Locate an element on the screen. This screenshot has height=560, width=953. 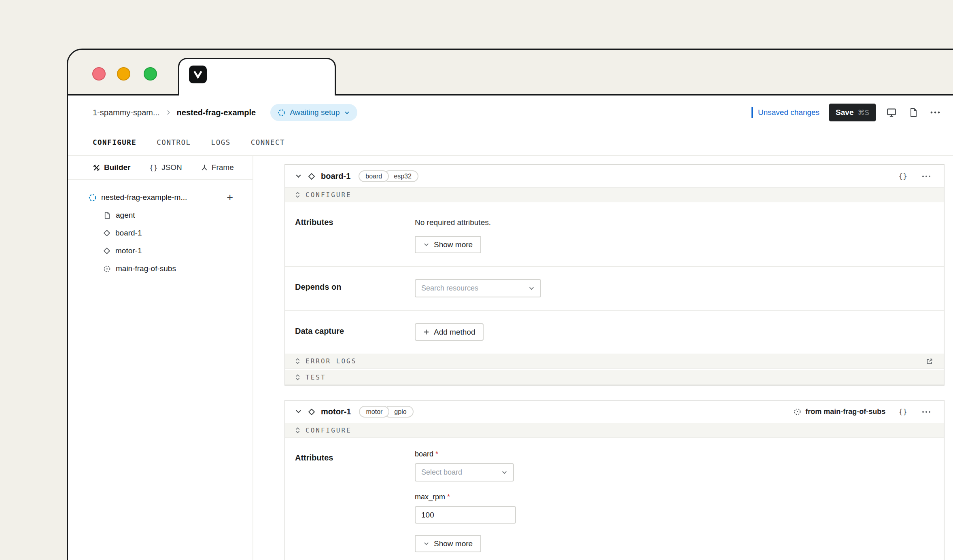
field-max-rpm-label: max_rpm* is located at coordinates (673, 497).